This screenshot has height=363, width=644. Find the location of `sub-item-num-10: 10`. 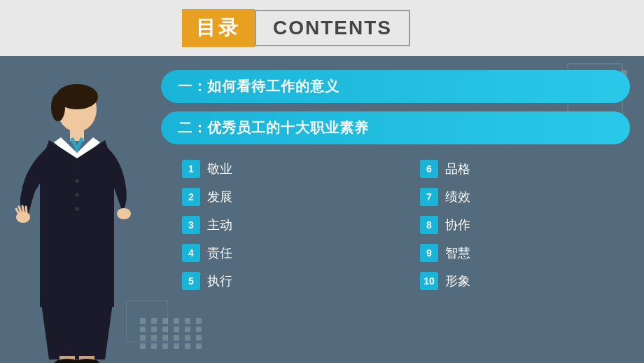

sub-item-num-10: 10 is located at coordinates (429, 281).